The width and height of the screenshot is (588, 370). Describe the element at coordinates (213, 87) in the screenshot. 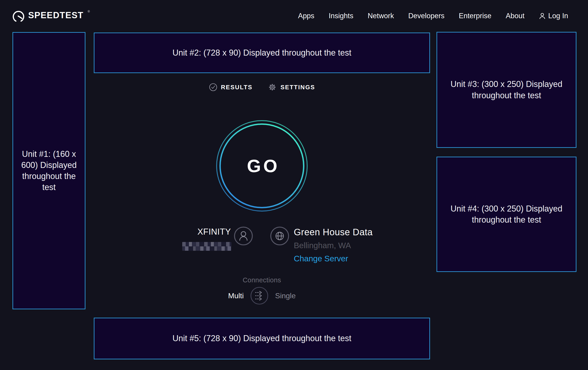

I see `check-circle-icon` at that location.